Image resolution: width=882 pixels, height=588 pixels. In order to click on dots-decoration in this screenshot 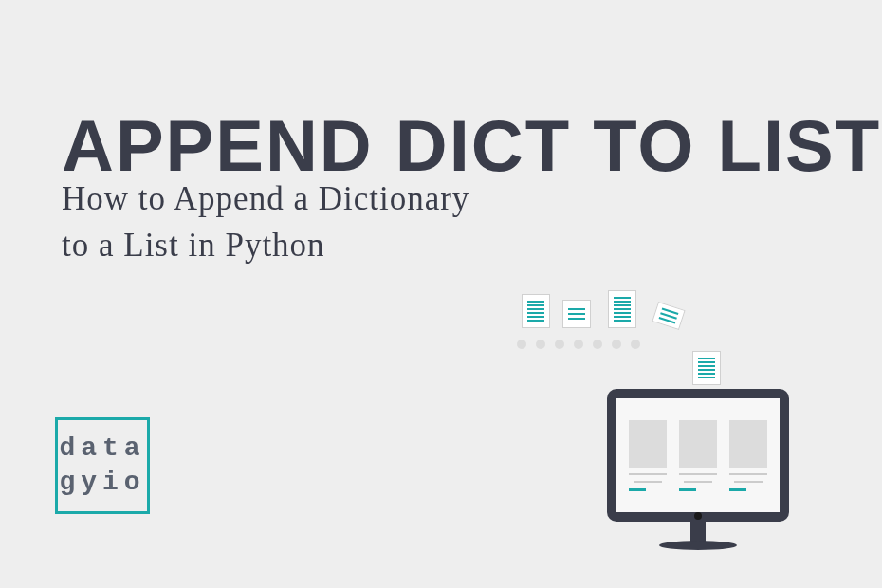, I will do `click(579, 344)`.